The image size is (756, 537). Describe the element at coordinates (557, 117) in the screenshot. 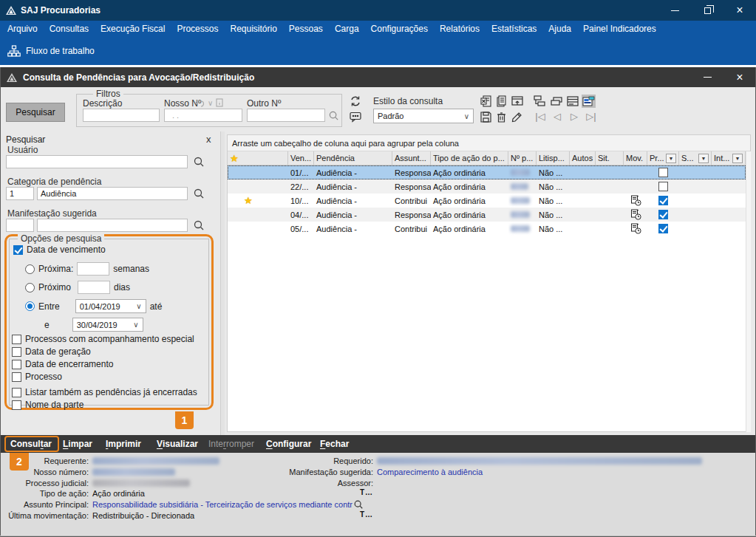

I see `nav-prev-icon: ◁` at that location.